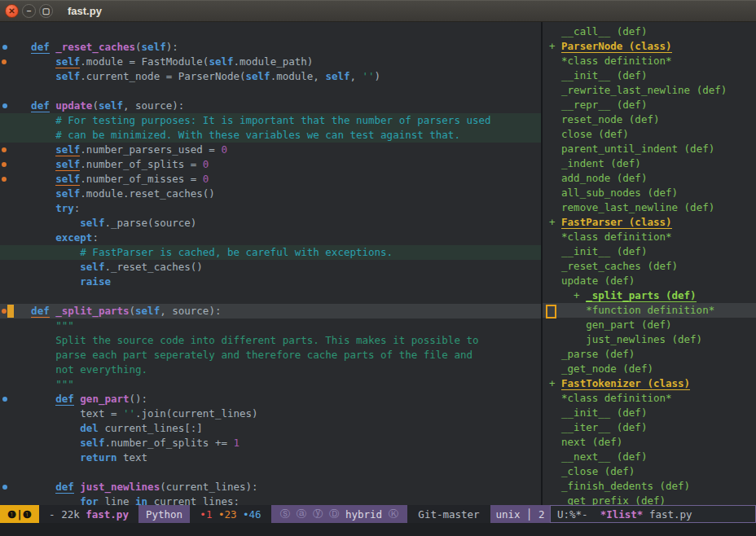 The image size is (756, 536). I want to click on code-line: def _split_parts(self, source):, so click(270, 311).